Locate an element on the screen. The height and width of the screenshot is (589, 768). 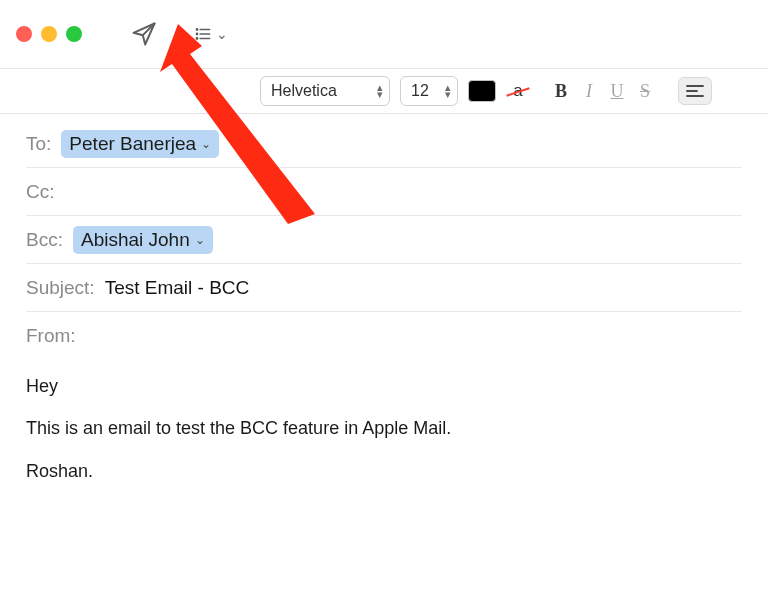
paper-plane-icon is located at coordinates (144, 34).